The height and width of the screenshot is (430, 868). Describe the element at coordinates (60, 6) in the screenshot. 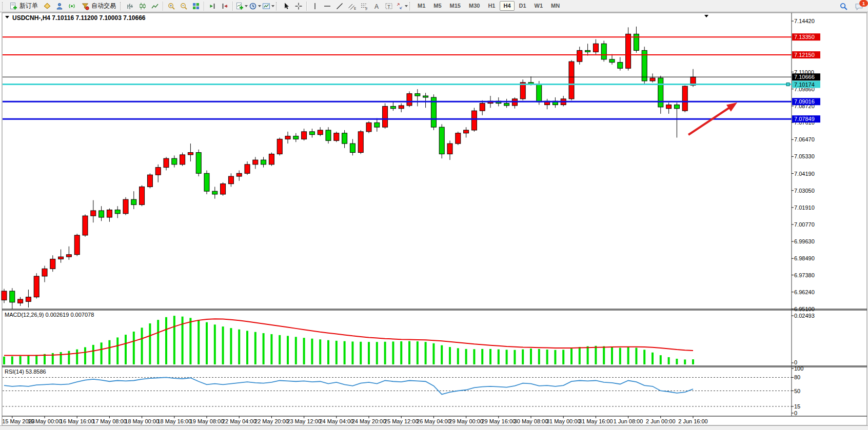

I see `metaeditor-button` at that location.